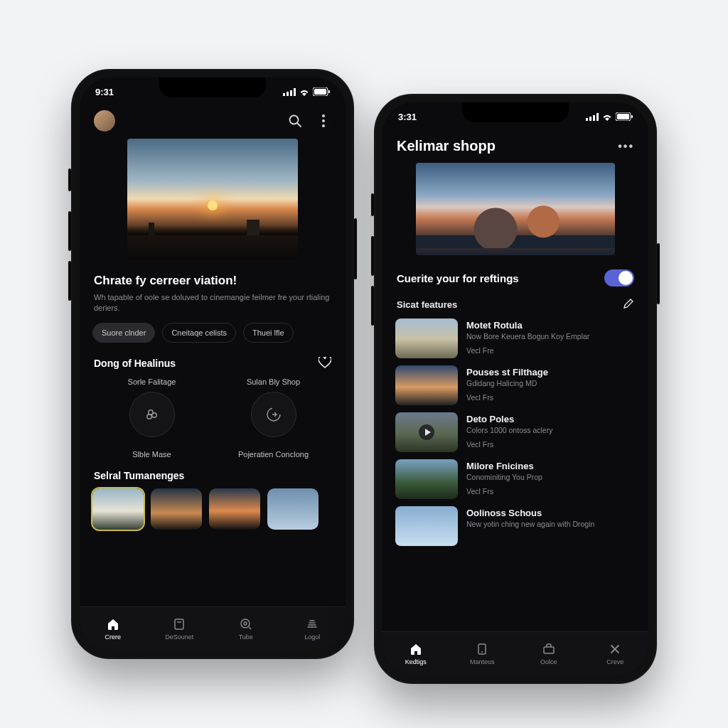 Image resolution: width=728 pixels, height=728 pixels. I want to click on title-bar: Kelimar shopp •••, so click(515, 146).